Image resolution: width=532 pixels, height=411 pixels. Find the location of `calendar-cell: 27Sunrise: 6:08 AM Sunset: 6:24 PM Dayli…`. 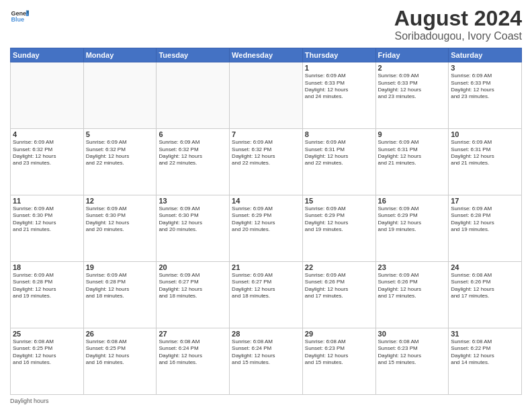

calendar-cell: 27Sunrise: 6:08 AM Sunset: 6:24 PM Dayli… is located at coordinates (193, 361).